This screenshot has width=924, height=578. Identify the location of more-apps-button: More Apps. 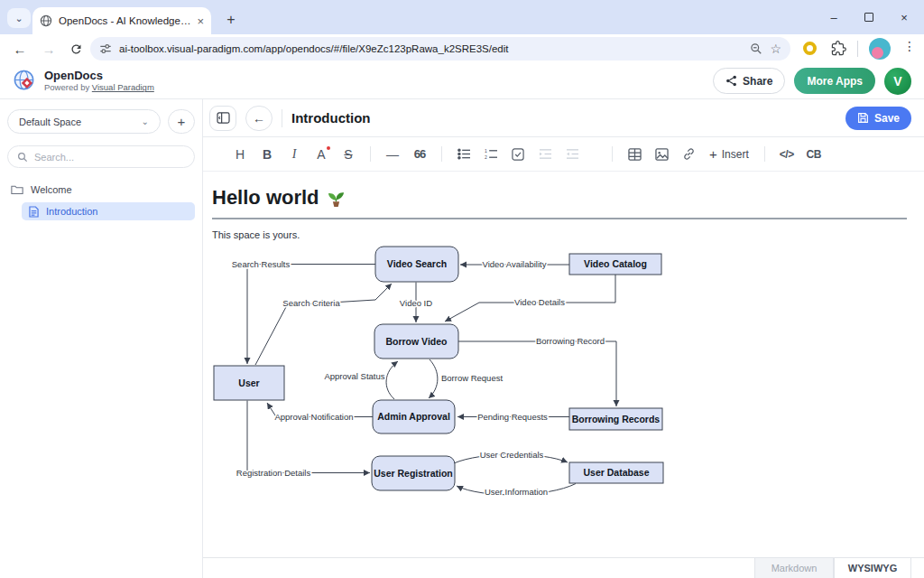
(835, 81).